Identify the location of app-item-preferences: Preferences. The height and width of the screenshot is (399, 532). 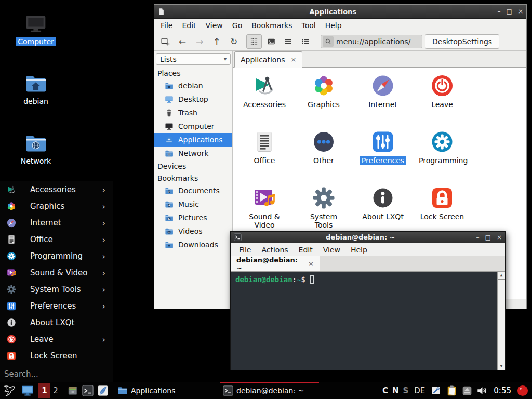
(383, 155).